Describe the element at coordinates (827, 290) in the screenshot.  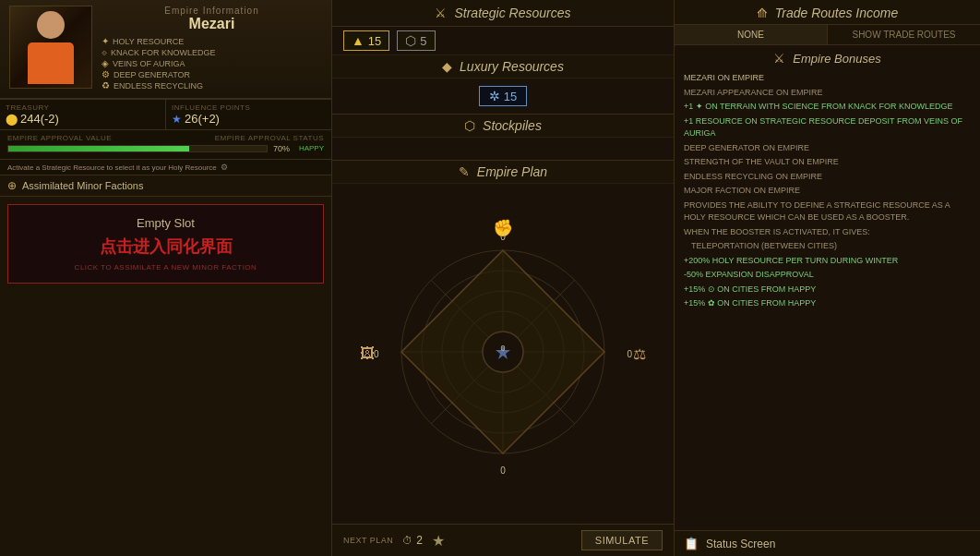
I see `bonus-item-13: +15% ⊙ ON CITIES FROM HAPPY` at that location.